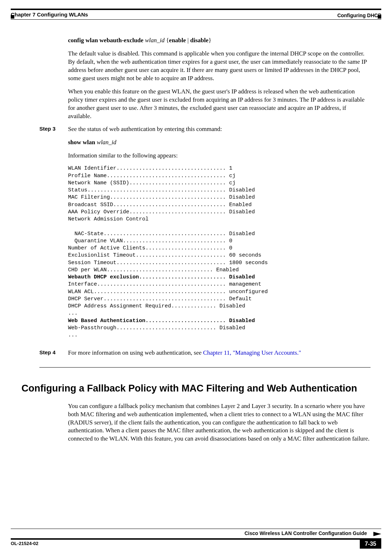 Image resolution: width=392 pixels, height=554 pixels. What do you see at coordinates (377, 534) in the screenshot?
I see `footer-arrow-icon` at bounding box center [377, 534].